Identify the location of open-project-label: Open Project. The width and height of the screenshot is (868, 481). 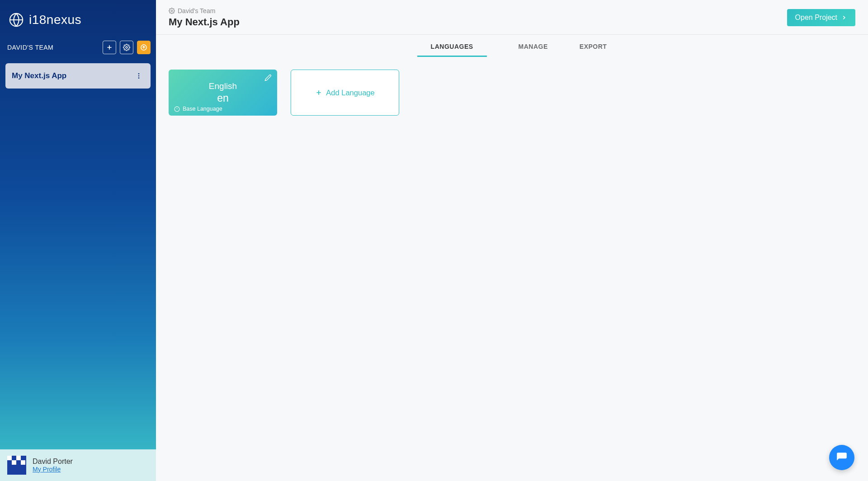
(816, 18).